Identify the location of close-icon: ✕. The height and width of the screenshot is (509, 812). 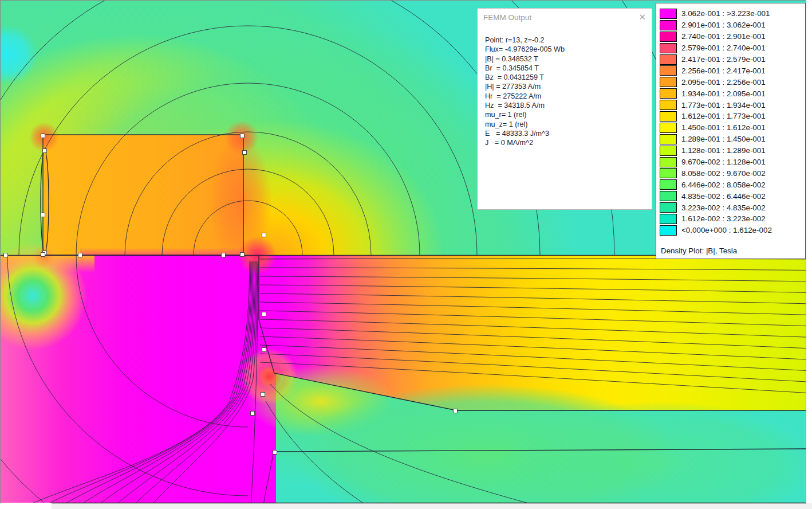
(642, 17).